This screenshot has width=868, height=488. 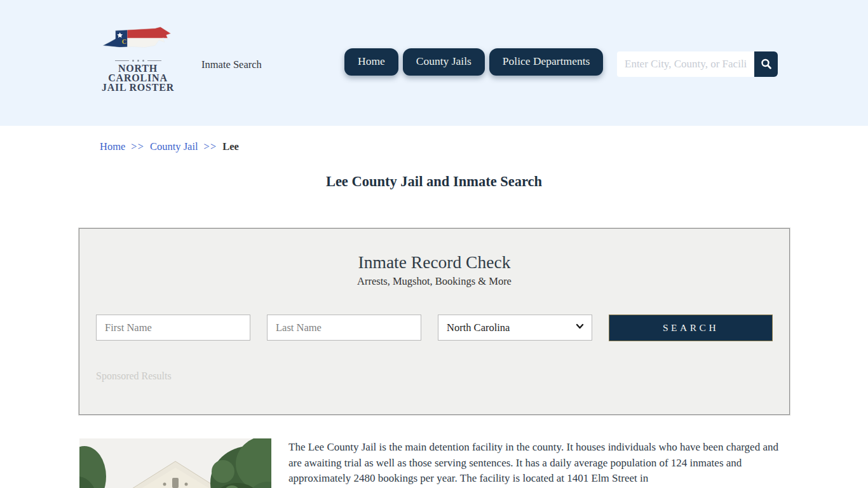 I want to click on logo-text-line2: JAIL ROSTER, so click(x=138, y=88).